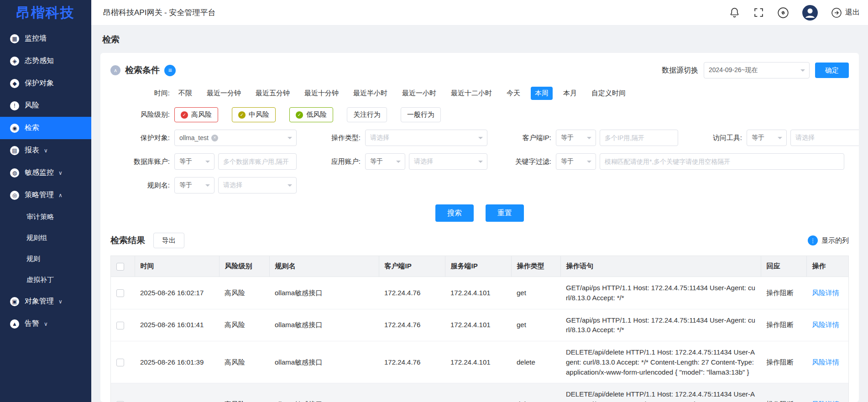  I want to click on app-account-op-select: 等于, so click(385, 162).